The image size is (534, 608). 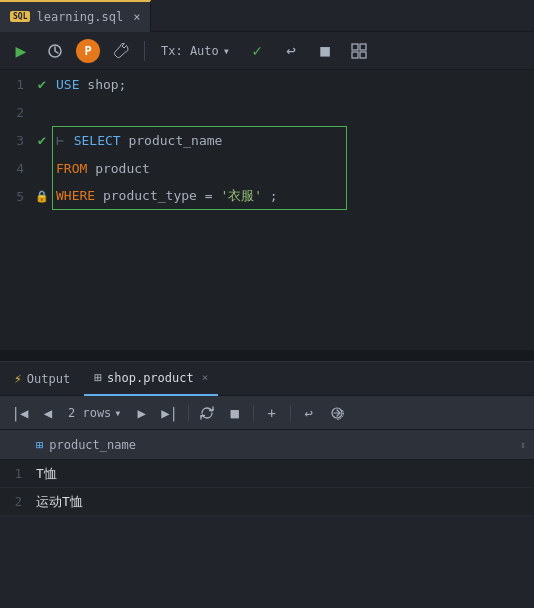 I want to click on grid-button, so click(x=359, y=51).